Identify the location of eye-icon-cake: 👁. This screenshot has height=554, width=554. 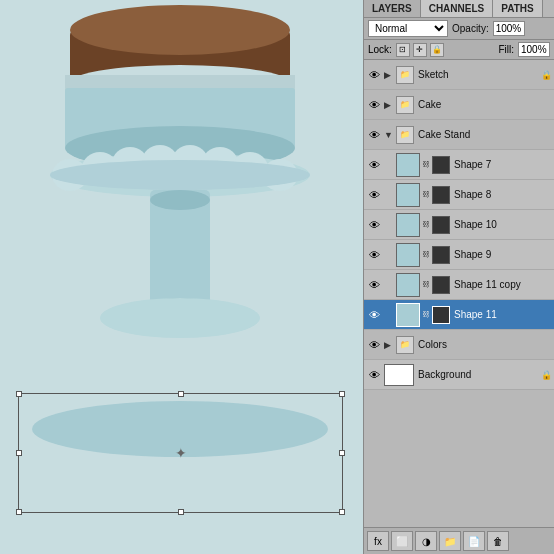
(374, 105).